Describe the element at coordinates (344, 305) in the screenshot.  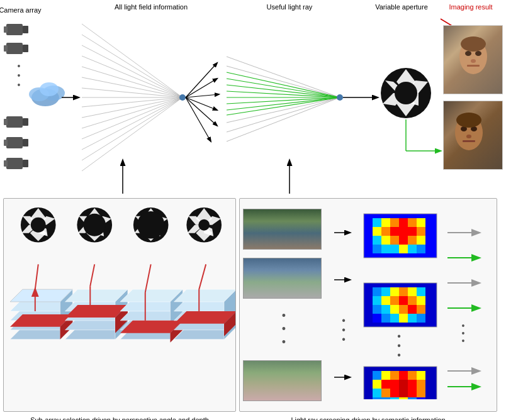
I see `br-arrows-col: • • •` at that location.